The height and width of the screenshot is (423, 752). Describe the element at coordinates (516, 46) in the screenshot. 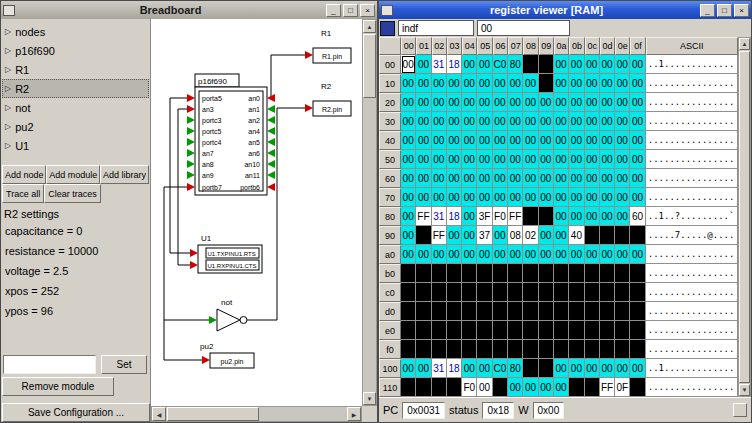

I see `col-header: 07` at that location.